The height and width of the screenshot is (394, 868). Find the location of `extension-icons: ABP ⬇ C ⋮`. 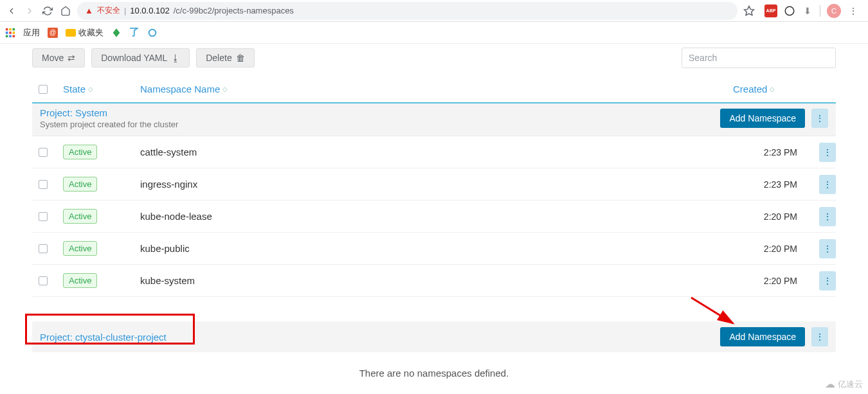

extension-icons: ABP ⬇ C ⋮ is located at coordinates (811, 11).